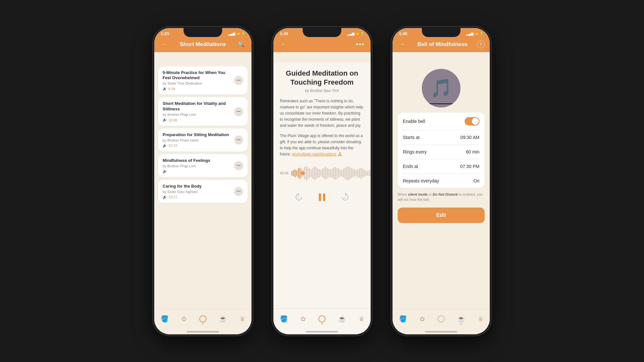 This screenshot has width=644, height=362. Describe the element at coordinates (203, 140) in the screenshot. I see `meditation-item-3: Preparation for Sitting Meditation by Br…` at that location.